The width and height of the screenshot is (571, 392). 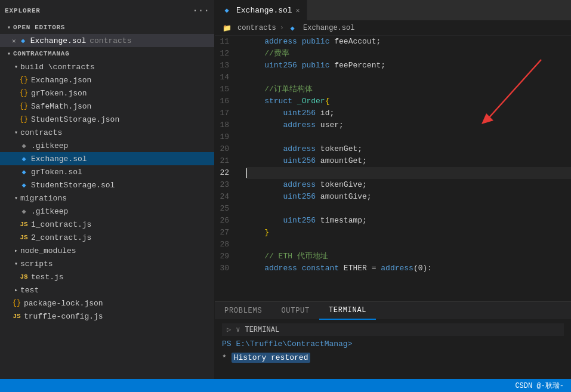 I want to click on ln-11: 11, so click(x=225, y=42).